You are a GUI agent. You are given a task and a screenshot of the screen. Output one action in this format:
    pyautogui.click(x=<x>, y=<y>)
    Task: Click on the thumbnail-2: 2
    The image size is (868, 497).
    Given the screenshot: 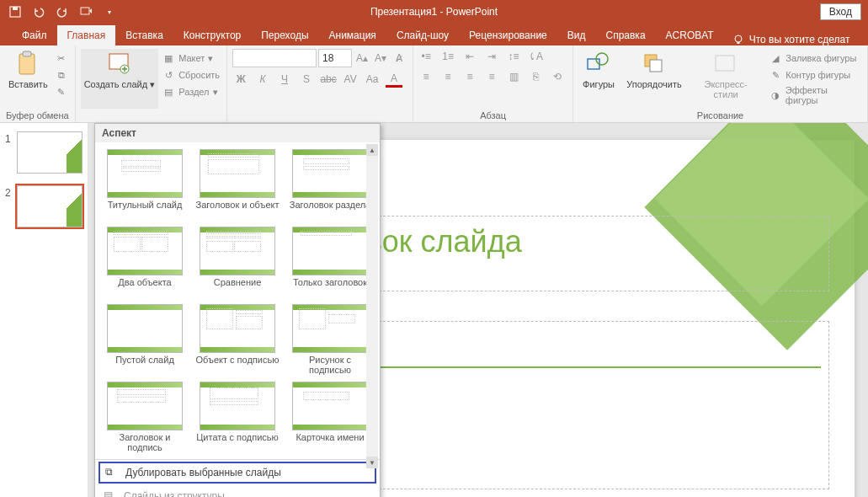 What is the action you would take?
    pyautogui.click(x=44, y=206)
    